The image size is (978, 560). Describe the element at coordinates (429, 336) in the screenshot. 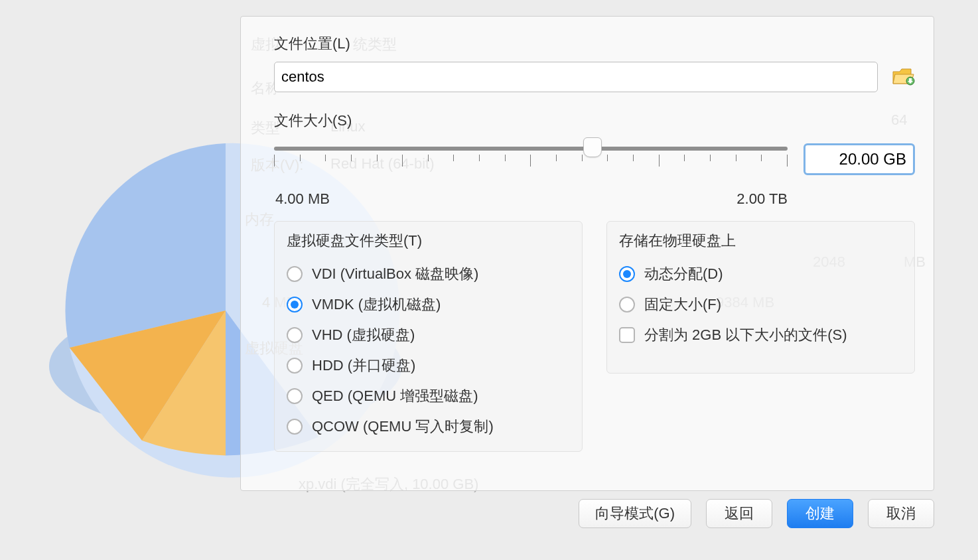

I see `disk-file-type-group: 虚拟硬盘文件类型(T) VDI (VirtualBox 磁盘映像)VMDK (虚…` at that location.